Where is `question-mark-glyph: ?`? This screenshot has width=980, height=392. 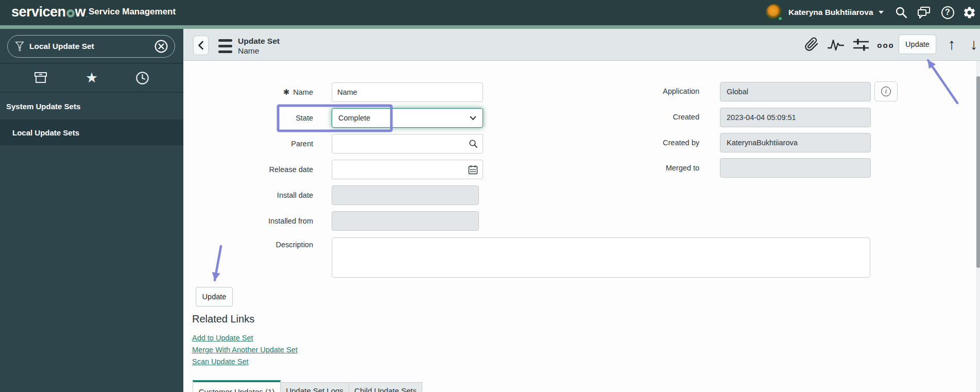
question-mark-glyph: ? is located at coordinates (948, 12).